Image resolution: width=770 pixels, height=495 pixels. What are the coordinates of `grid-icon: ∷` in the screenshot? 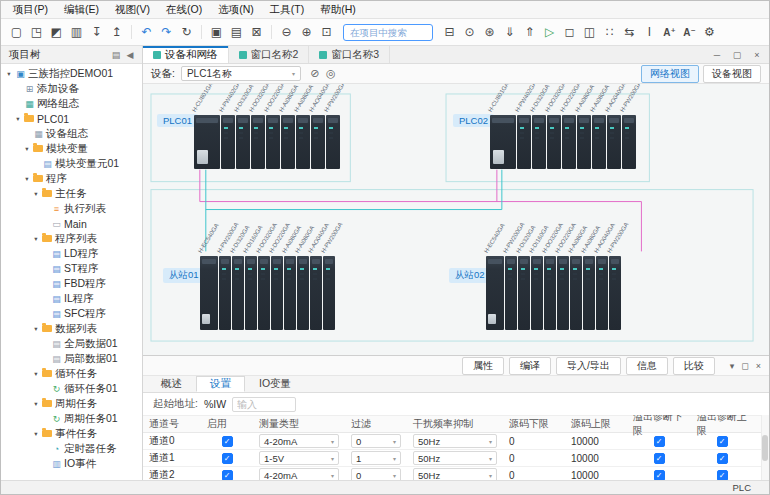 It's located at (610, 32).